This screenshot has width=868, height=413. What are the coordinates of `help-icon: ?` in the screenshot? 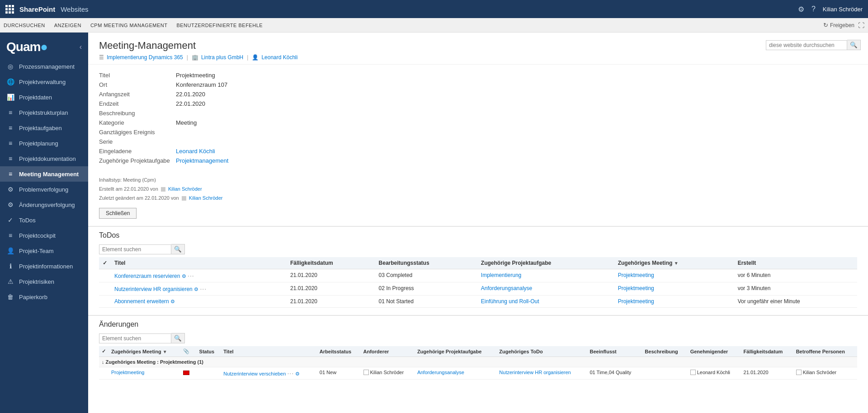 It's located at (814, 9).